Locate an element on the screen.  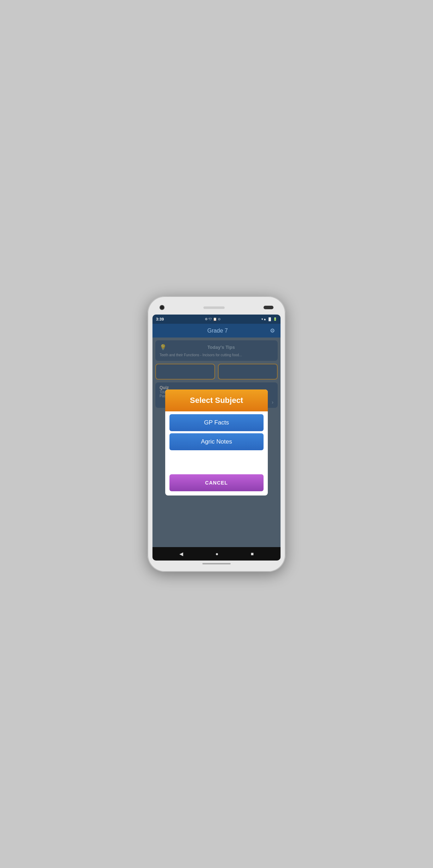
main-content: 💡 Today's Tips Teeth and their Functions… is located at coordinates (216, 442).